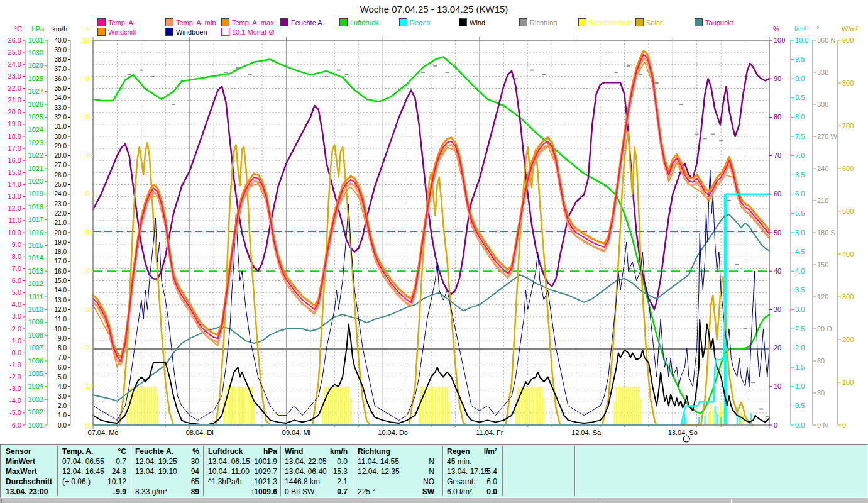 Image resolution: width=868 pixels, height=503 pixels. I want to click on table-header-unit: %, so click(158, 451).